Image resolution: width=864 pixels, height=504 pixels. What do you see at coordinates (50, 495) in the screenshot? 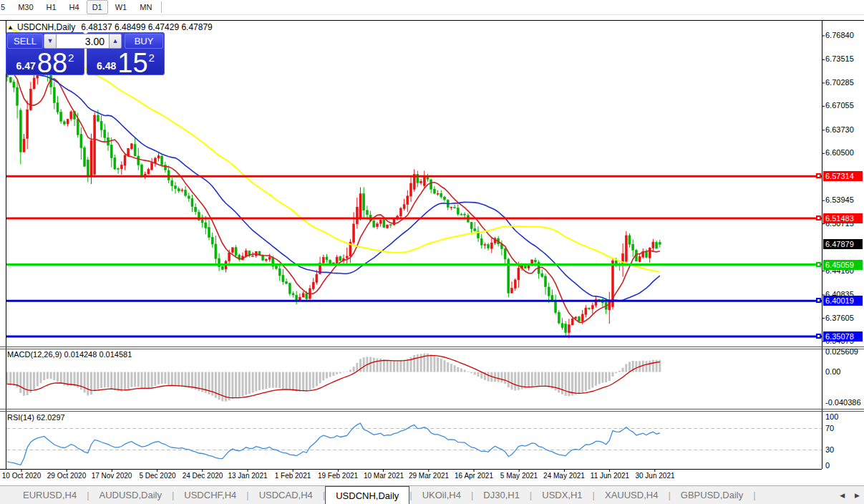
I see `chart-tab-eurusd: EURUSD,H4` at bounding box center [50, 495].